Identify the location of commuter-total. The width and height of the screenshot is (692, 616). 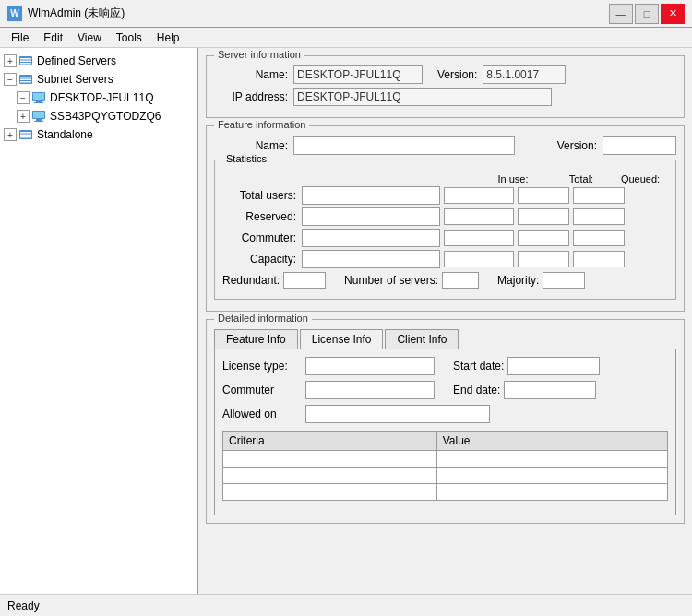
(543, 238).